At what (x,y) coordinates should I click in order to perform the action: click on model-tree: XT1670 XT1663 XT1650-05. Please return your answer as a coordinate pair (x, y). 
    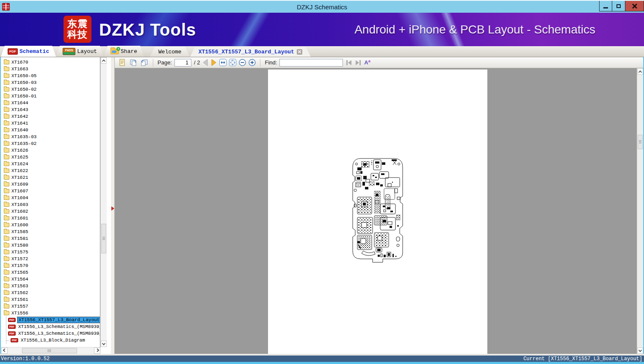
    Looking at the image, I should click on (51, 202).